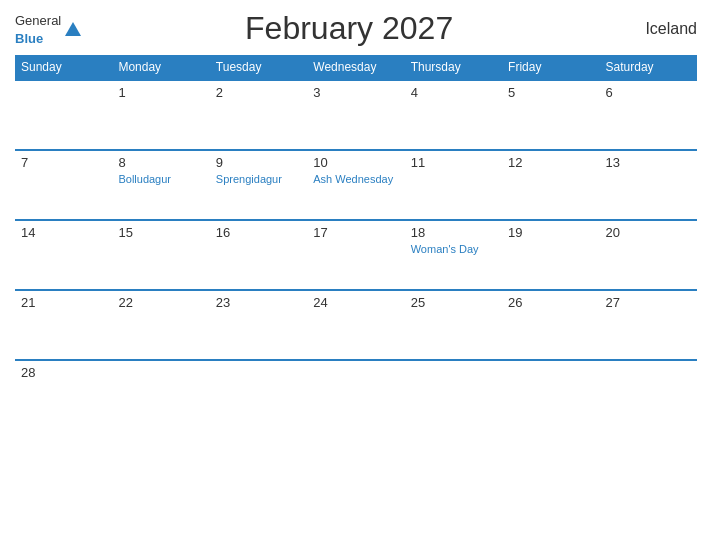 The height and width of the screenshot is (550, 712). What do you see at coordinates (73, 29) in the screenshot?
I see `logo-triangle-icon` at bounding box center [73, 29].